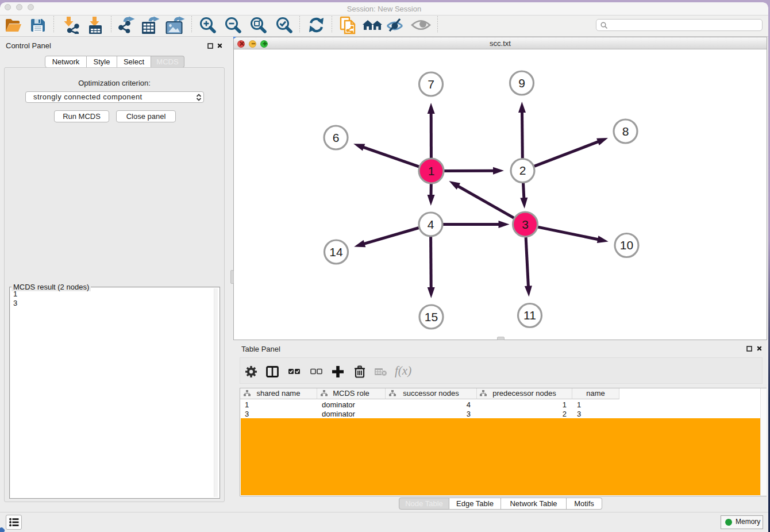 This screenshot has height=532, width=770. I want to click on svg-text: 6, so click(336, 138).